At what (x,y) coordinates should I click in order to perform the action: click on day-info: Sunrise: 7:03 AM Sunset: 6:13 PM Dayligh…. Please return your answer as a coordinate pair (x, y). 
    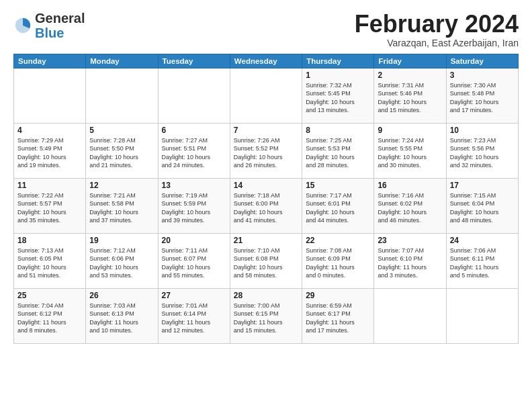
    Looking at the image, I should click on (122, 318).